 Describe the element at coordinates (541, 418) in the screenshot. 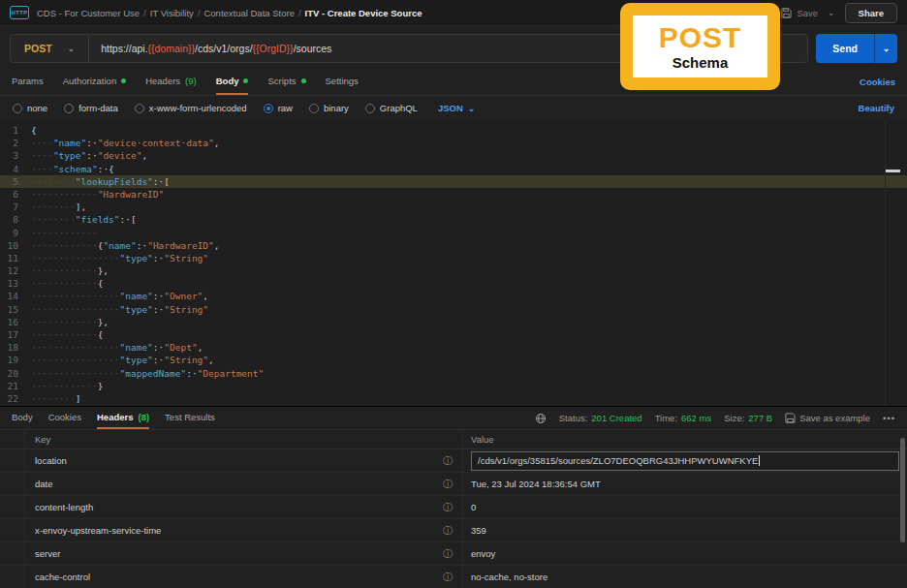

I see `network-icon` at that location.